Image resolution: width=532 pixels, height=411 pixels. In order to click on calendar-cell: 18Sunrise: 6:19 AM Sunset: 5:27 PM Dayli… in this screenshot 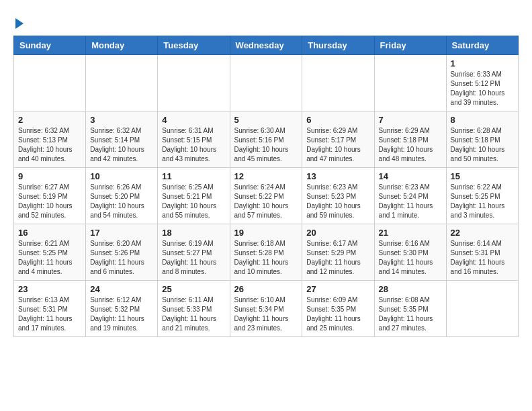, I will do `click(193, 253)`.